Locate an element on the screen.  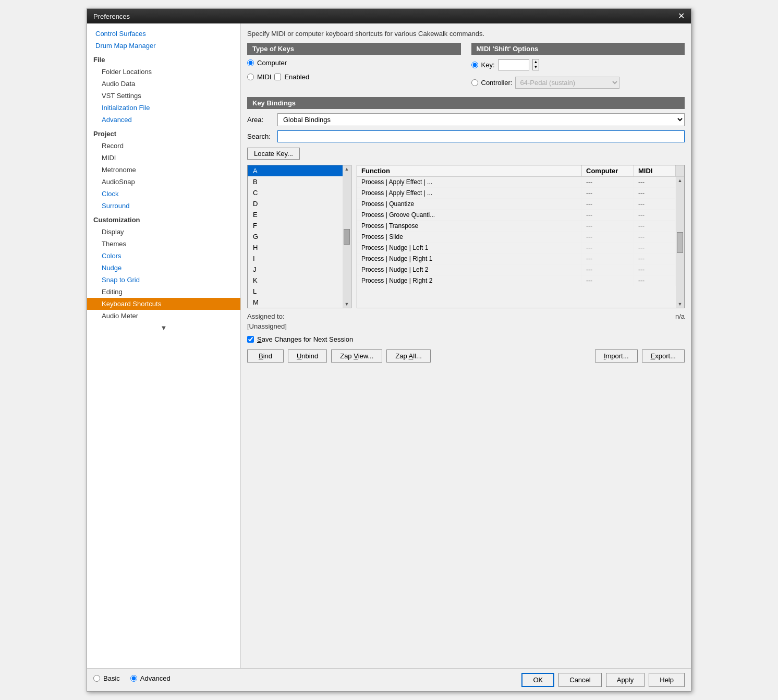
func-name-3: Process | Groove Quanti... is located at coordinates (469, 215).